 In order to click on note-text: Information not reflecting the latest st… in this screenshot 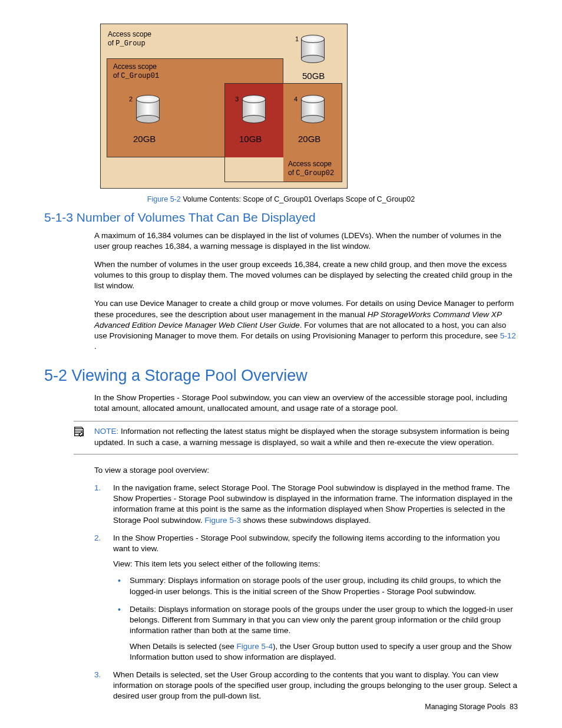, I will do `click(302, 436)`.